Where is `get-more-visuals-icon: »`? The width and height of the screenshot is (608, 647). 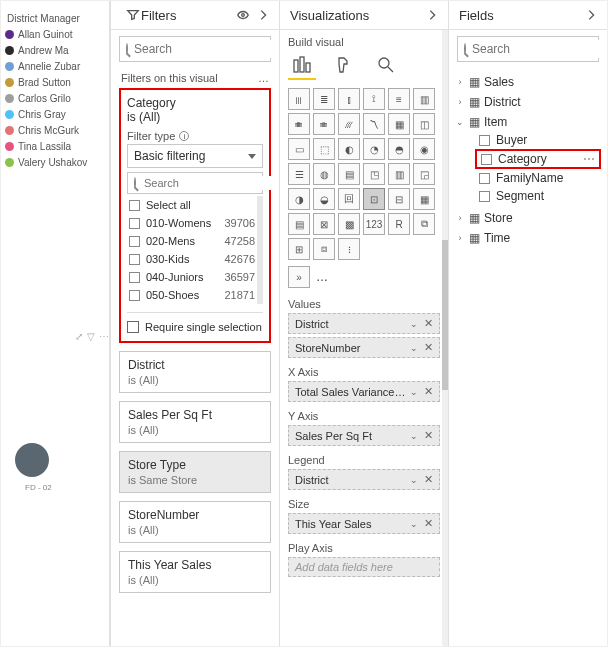 get-more-visuals-icon: » is located at coordinates (299, 277).